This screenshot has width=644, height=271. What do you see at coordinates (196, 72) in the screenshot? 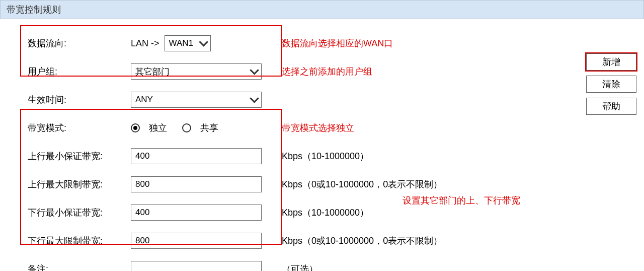
I see `select-user-group: 其它部门` at bounding box center [196, 72].